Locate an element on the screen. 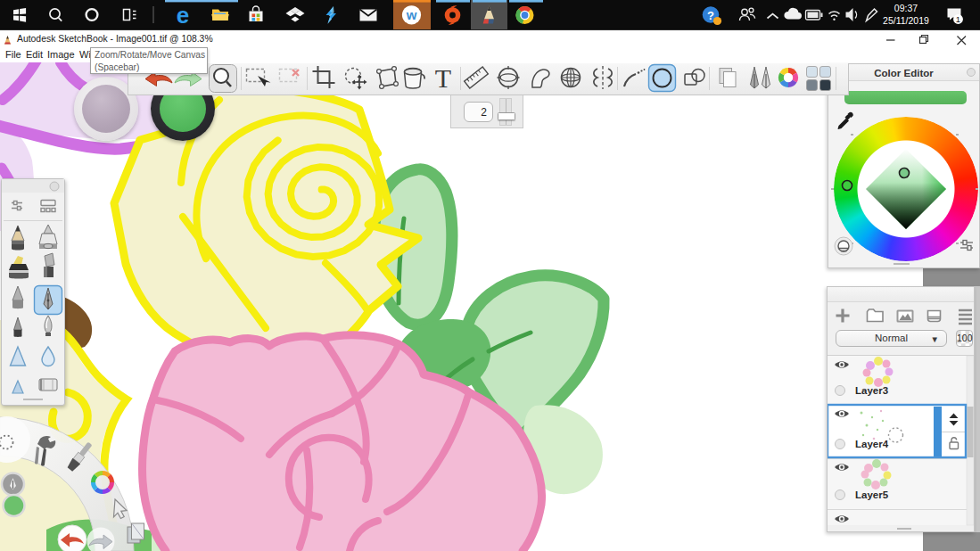 The height and width of the screenshot is (551, 980). svg-text: e is located at coordinates (183, 15).